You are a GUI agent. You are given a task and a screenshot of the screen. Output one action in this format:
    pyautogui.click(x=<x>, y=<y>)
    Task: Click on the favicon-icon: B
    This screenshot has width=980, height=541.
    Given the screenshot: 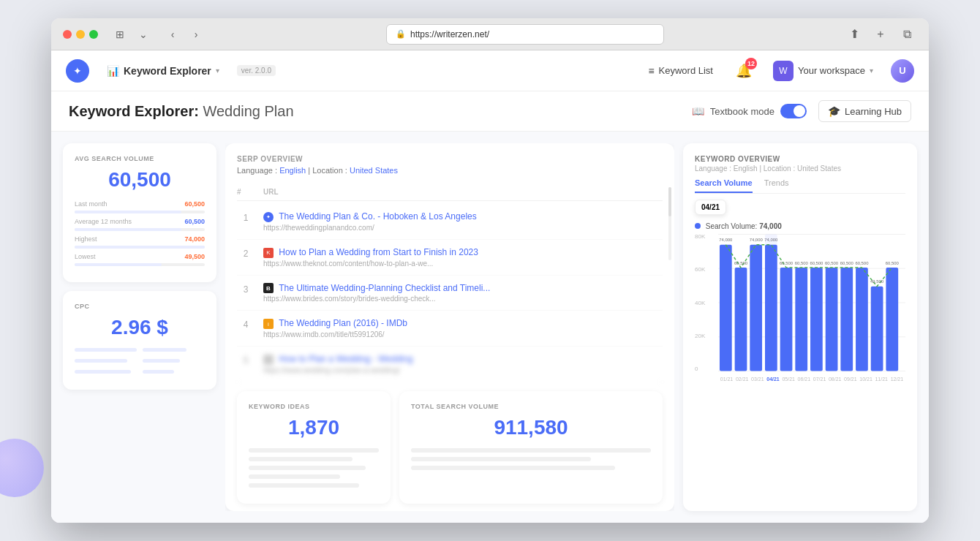 What is the action you would take?
    pyautogui.click(x=268, y=288)
    